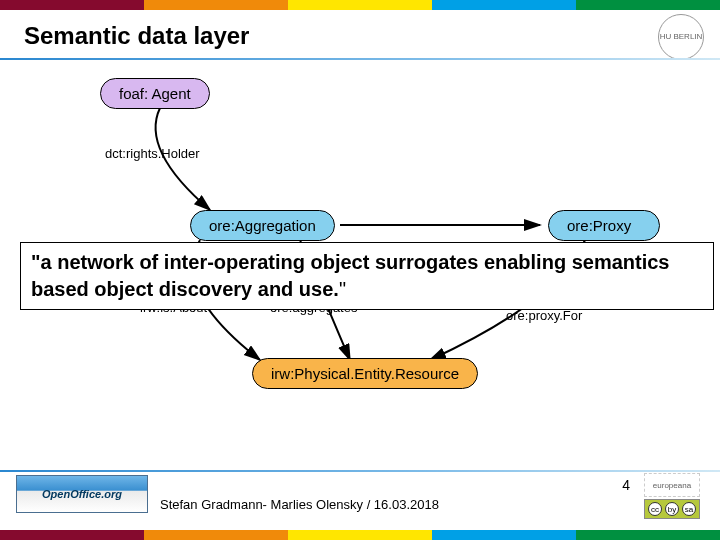  I want to click on edge-proxyfor-label: ore:proxy.For, so click(544, 316).